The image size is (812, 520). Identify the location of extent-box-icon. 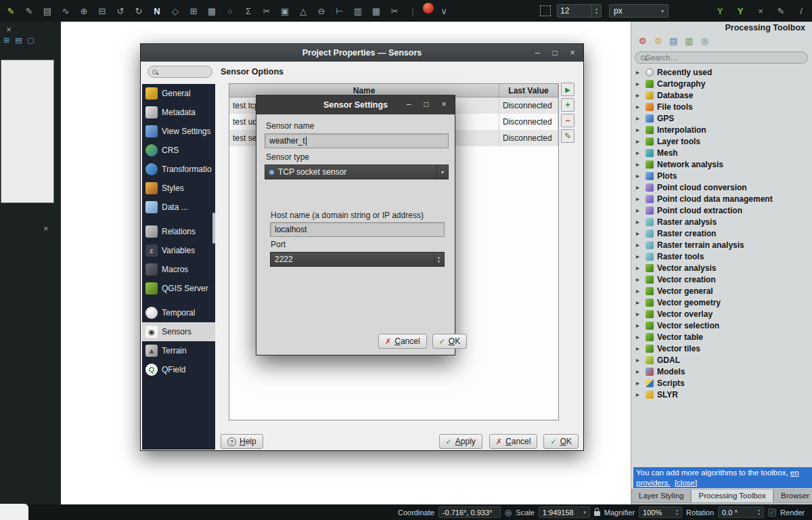
(545, 11).